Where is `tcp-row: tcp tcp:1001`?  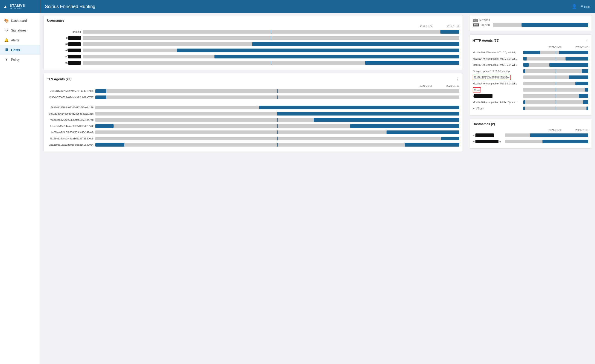 tcp-row: tcp tcp:1001 is located at coordinates (530, 20).